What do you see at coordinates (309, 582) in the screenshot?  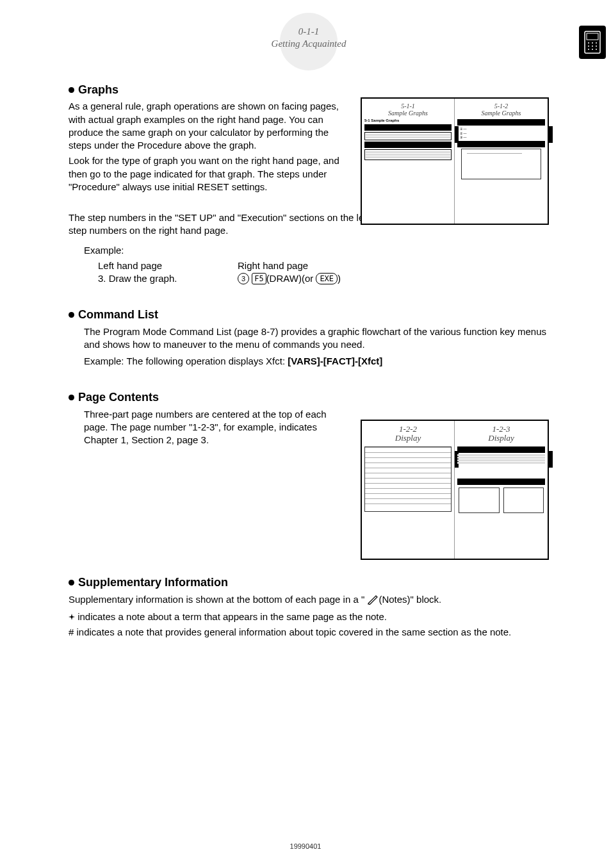 I see `heading-supp-info: Supplementary Information` at bounding box center [309, 582].